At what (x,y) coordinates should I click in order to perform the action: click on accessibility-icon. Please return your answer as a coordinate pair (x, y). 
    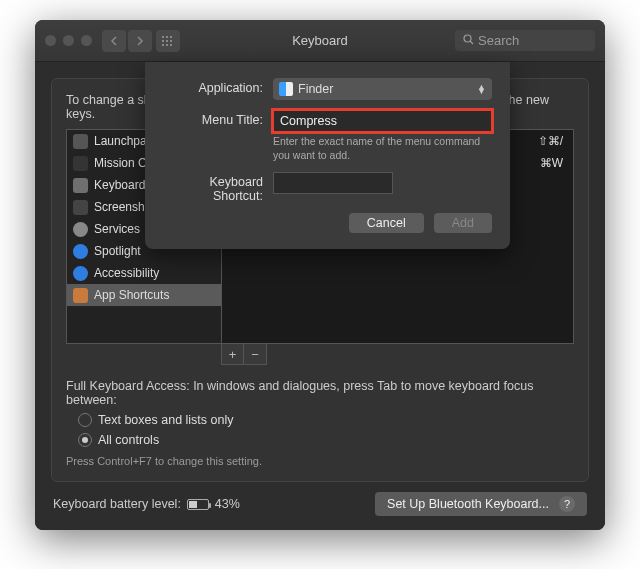
    Looking at the image, I should click on (80, 274).